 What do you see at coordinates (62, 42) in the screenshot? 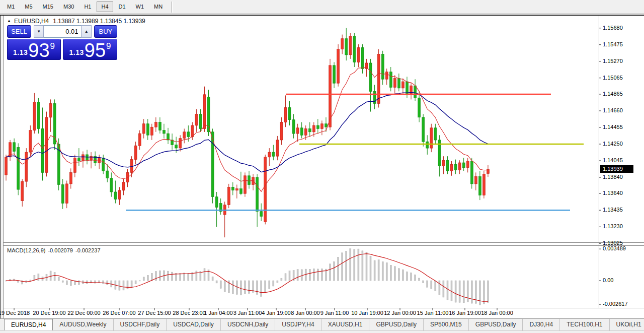
I see `one-click-trade-panel: SELL ▼ ▲ BUY 1.13 93 9 1.13 95 9` at bounding box center [62, 42].